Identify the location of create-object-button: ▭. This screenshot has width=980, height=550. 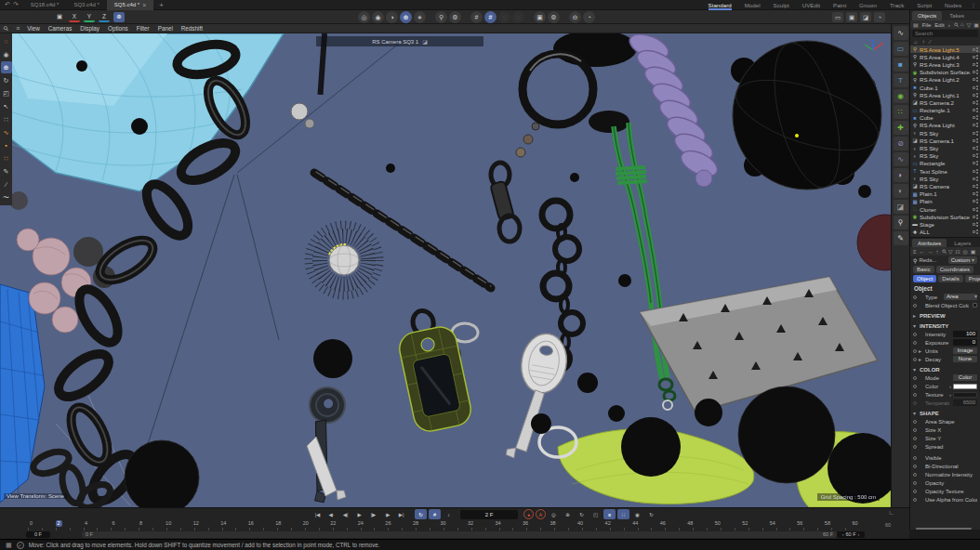
(901, 48).